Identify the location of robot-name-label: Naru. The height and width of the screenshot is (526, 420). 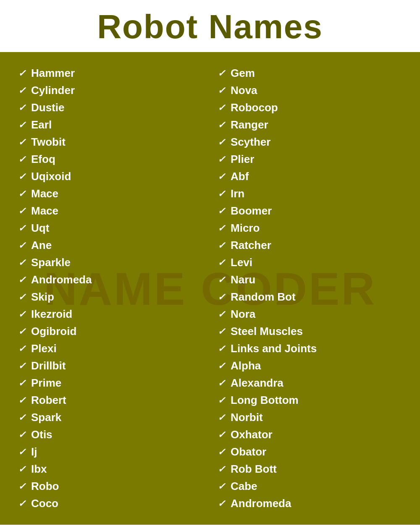
(243, 280).